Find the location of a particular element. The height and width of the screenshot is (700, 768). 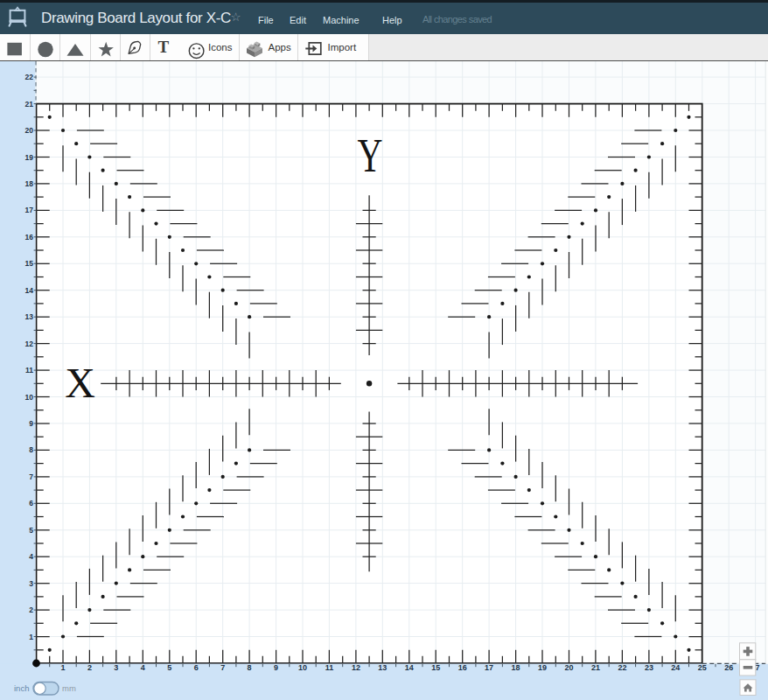

svg-text: 23 is located at coordinates (649, 668).